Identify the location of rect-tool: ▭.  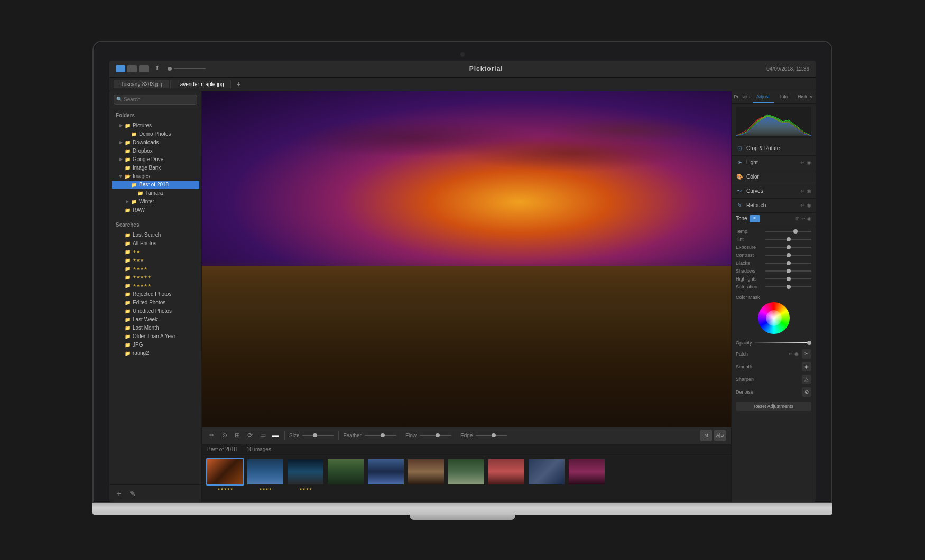
(263, 435).